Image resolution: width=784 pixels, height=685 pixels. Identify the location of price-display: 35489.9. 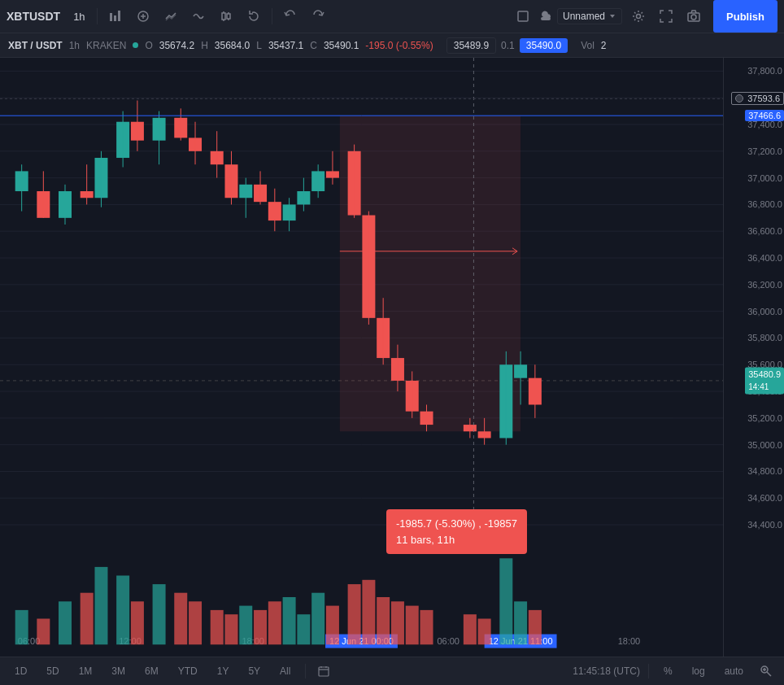
(472, 46).